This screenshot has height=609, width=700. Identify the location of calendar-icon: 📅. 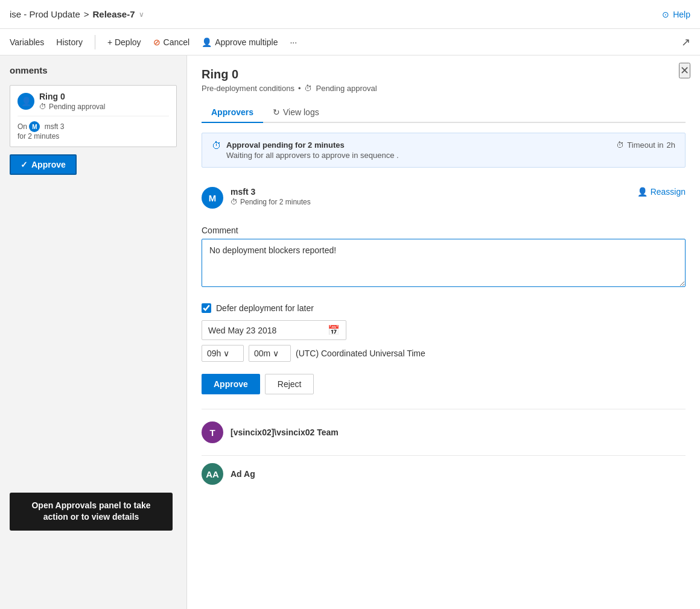
(334, 330).